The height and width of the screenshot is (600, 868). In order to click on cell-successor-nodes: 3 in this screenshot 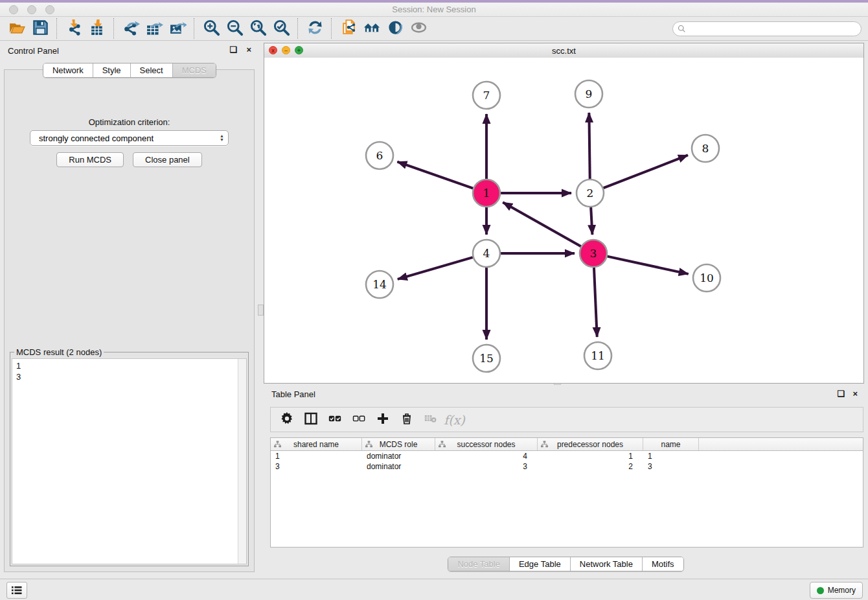, I will do `click(486, 467)`.